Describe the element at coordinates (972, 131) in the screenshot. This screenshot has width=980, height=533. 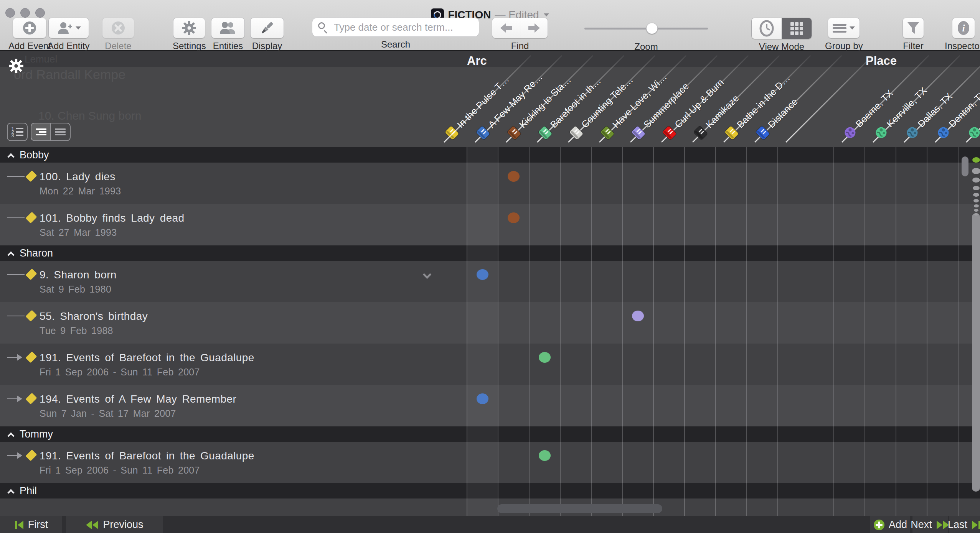
I see `place-column-header` at that location.